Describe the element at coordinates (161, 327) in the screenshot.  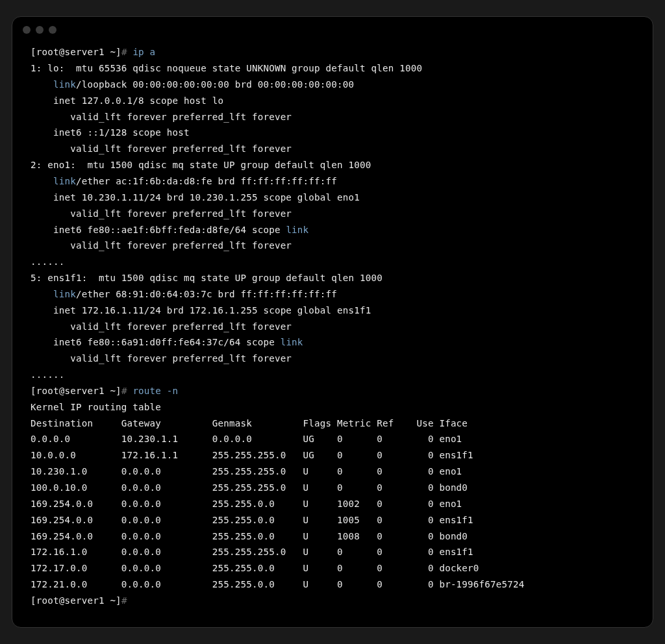
I see `ipa-ens1f1-valid1: valid_lft forever preferred_lft forever` at that location.